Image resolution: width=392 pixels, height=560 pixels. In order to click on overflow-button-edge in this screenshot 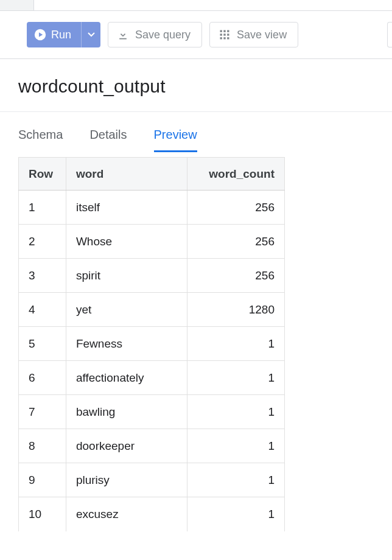, I will do `click(390, 35)`.